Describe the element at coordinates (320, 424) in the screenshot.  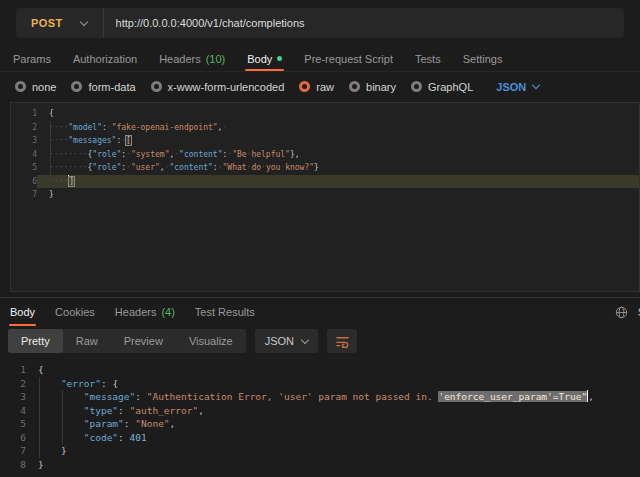
I see `code-line-5: 5 "param": "None",` at that location.